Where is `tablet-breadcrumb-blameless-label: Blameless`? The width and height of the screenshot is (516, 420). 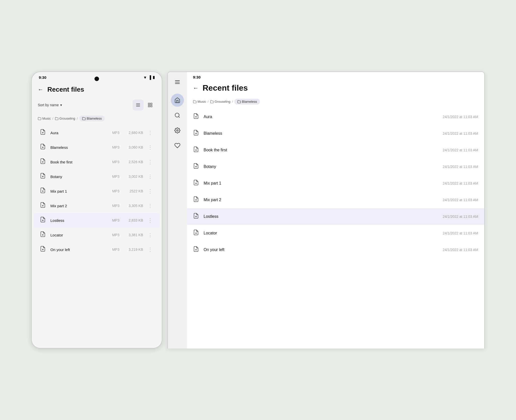
tablet-breadcrumb-blameless-label: Blameless is located at coordinates (249, 102).